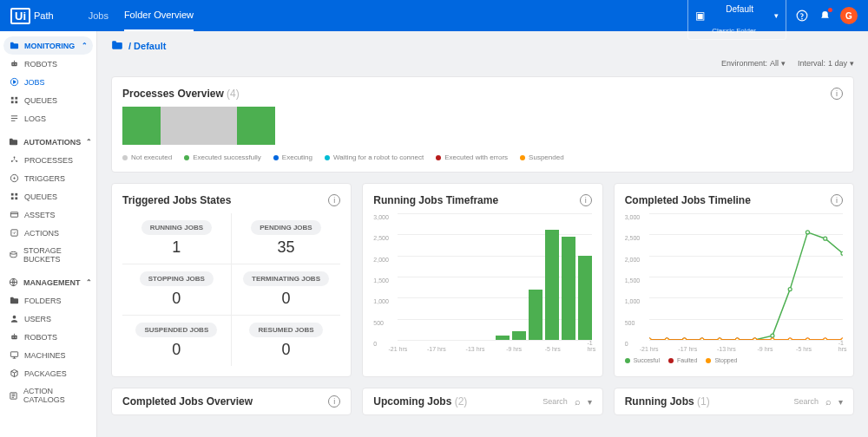 The width and height of the screenshot is (868, 437). I want to click on filters: Environment: All ▾ Interval: 1 day ▾, so click(483, 63).